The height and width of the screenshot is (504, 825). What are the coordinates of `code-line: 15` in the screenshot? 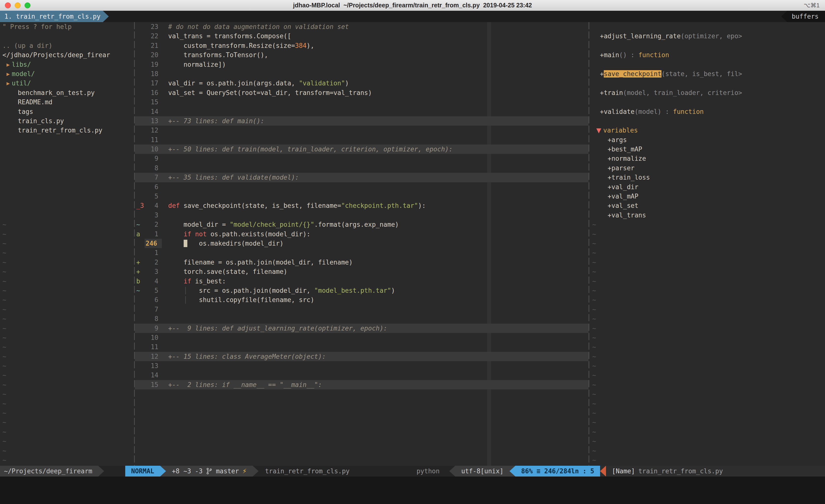 It's located at (362, 102).